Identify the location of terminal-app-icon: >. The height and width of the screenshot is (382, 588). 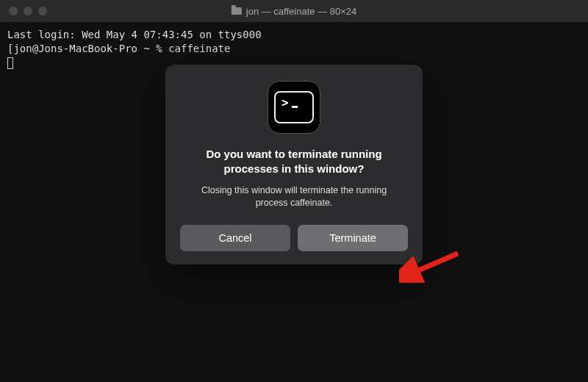
(294, 107).